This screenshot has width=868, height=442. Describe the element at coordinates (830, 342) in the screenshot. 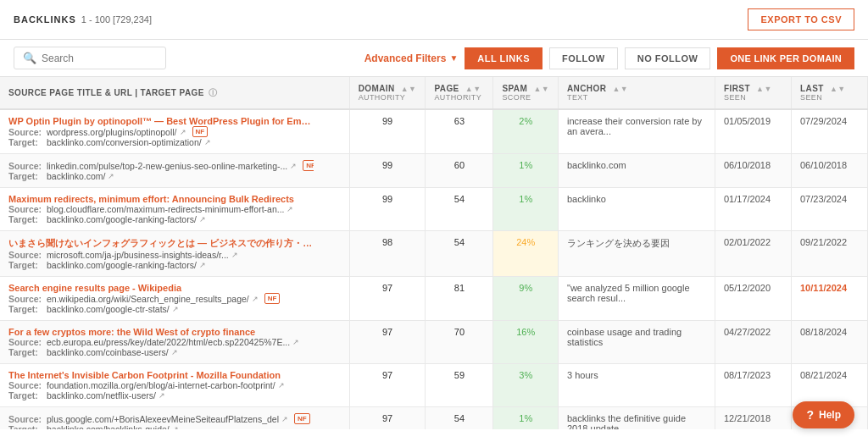

I see `last-seen-cell: 08/18/2024` at that location.